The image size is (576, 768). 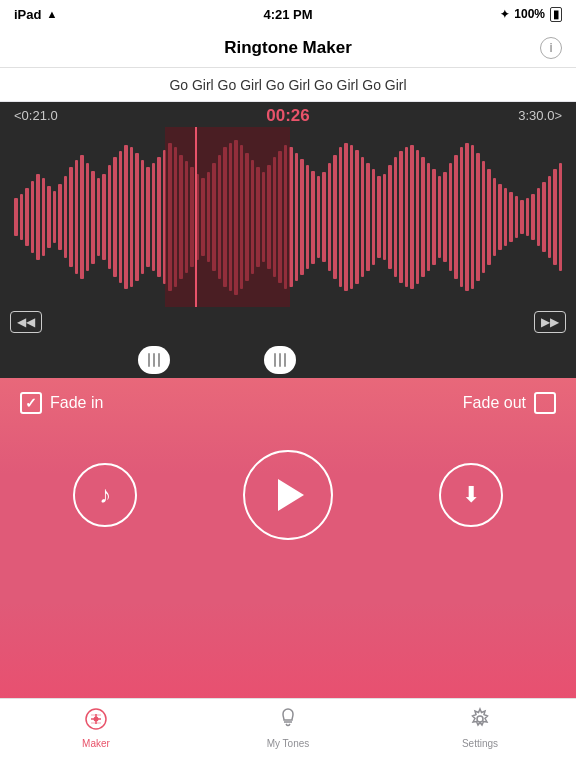 What do you see at coordinates (551, 48) in the screenshot?
I see `info-button: i` at bounding box center [551, 48].